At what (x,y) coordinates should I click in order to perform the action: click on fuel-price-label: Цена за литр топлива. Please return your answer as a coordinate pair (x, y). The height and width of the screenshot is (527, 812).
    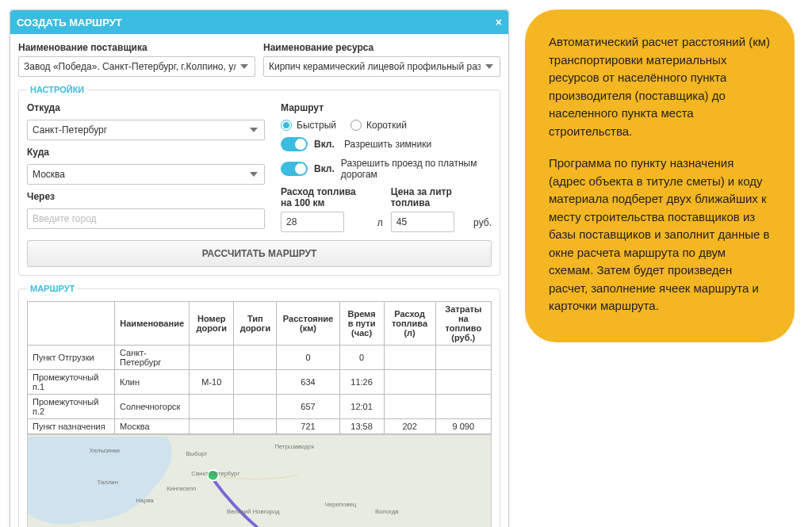
    Looking at the image, I should click on (428, 197).